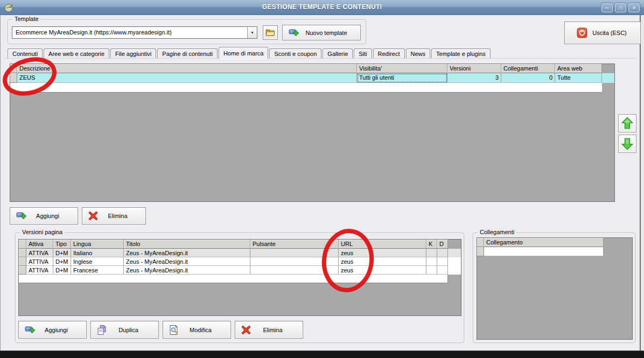  I want to click on cell-versioni: 3, so click(474, 78).